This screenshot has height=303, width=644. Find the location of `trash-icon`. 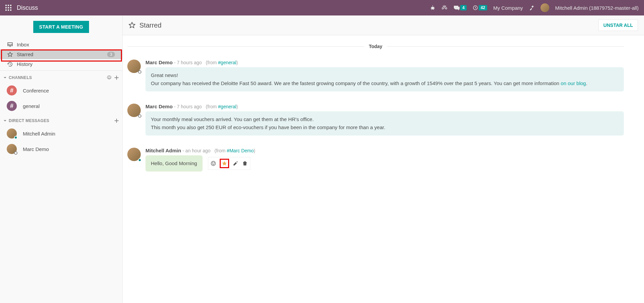

trash-icon is located at coordinates (245, 163).